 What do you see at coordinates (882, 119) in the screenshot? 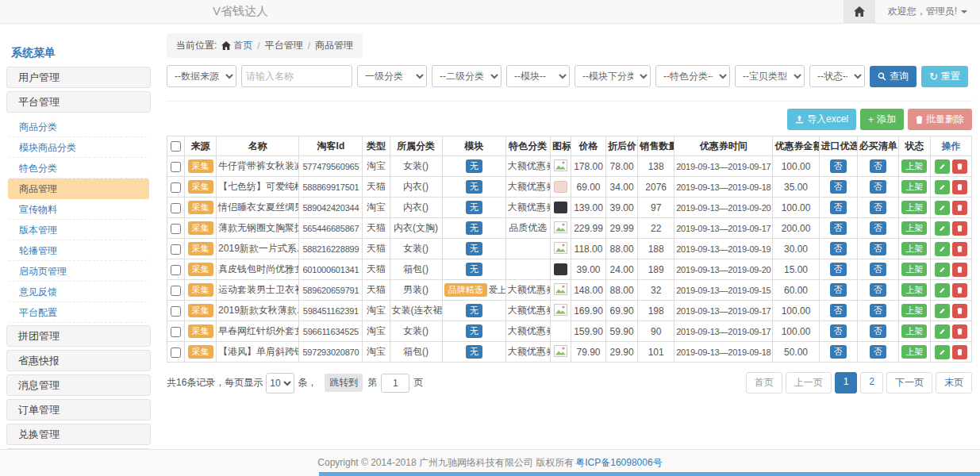
I see `add-button: + 添加` at bounding box center [882, 119].